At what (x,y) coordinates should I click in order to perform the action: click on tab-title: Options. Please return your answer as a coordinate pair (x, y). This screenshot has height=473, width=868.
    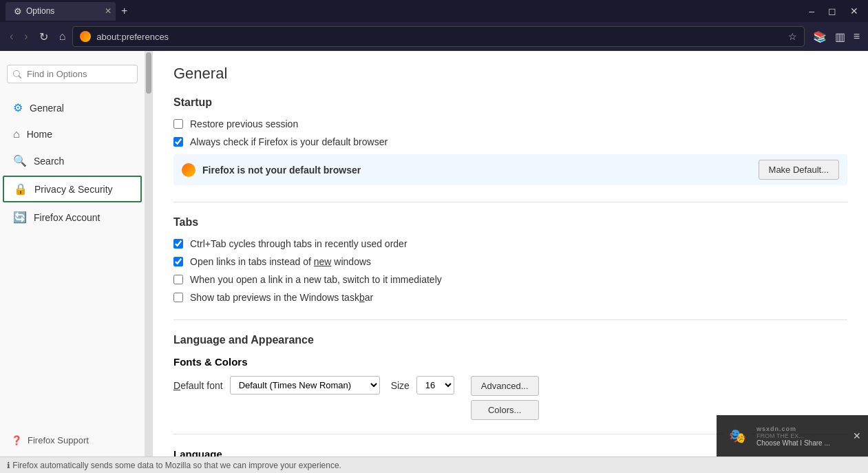
    Looking at the image, I should click on (40, 11).